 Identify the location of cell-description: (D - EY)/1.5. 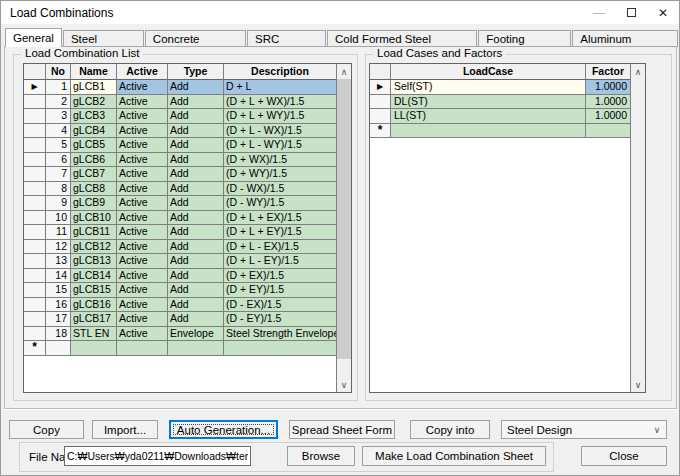
(280, 320).